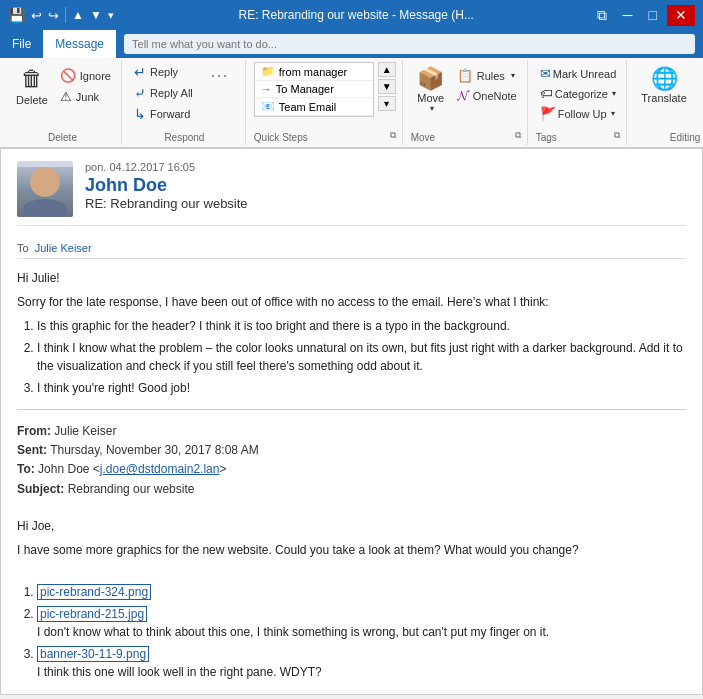 The width and height of the screenshot is (703, 699). Describe the element at coordinates (387, 70) in the screenshot. I see `quick-steps-scroll-up: ▲` at that location.